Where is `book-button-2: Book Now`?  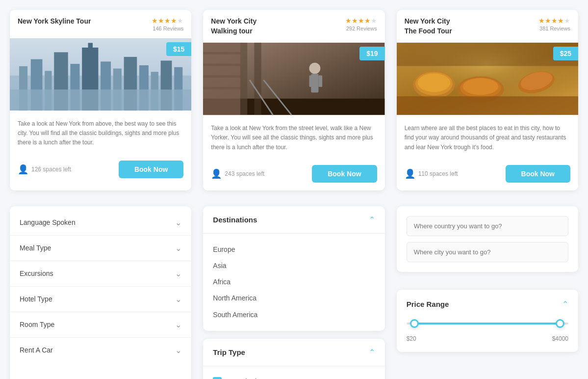
book-button-2: Book Now is located at coordinates (344, 174).